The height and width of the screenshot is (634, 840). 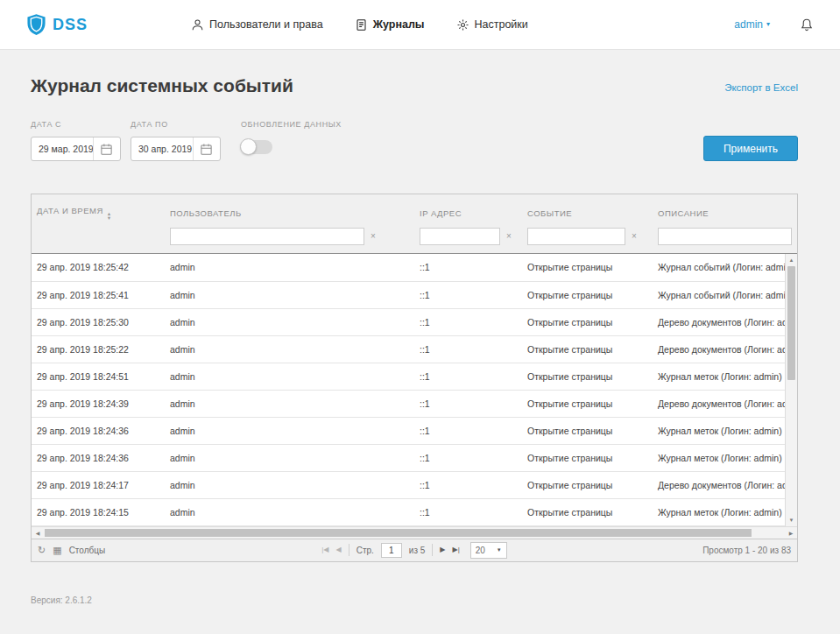 What do you see at coordinates (339, 550) in the screenshot?
I see `prev-page-icon: ◀` at bounding box center [339, 550].